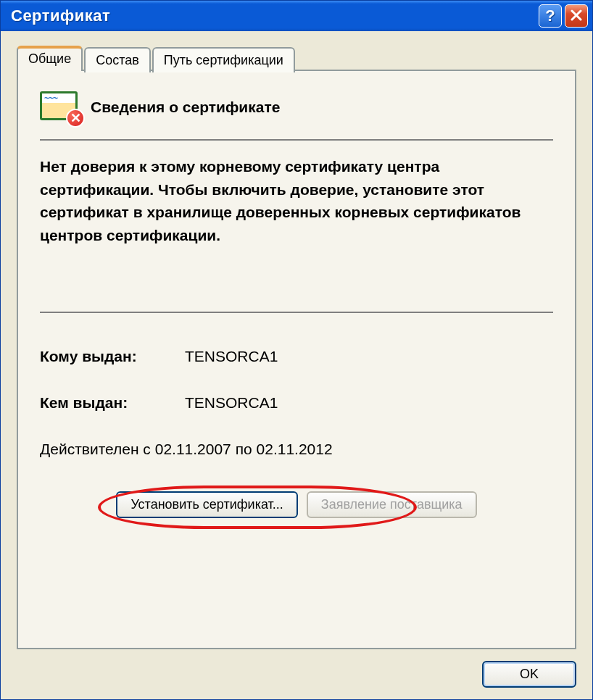 The width and height of the screenshot is (593, 700). What do you see at coordinates (296, 504) in the screenshot?
I see `action-buttons: Установить сертификат... Заявление поста…` at bounding box center [296, 504].